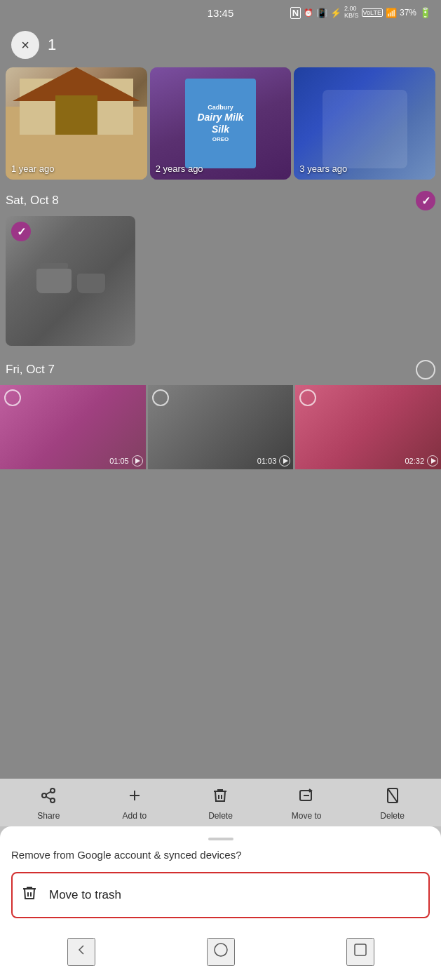 The width and height of the screenshot is (441, 980). What do you see at coordinates (365, 123) in the screenshot?
I see `memory-photo-3: 3 years ago` at bounding box center [365, 123].